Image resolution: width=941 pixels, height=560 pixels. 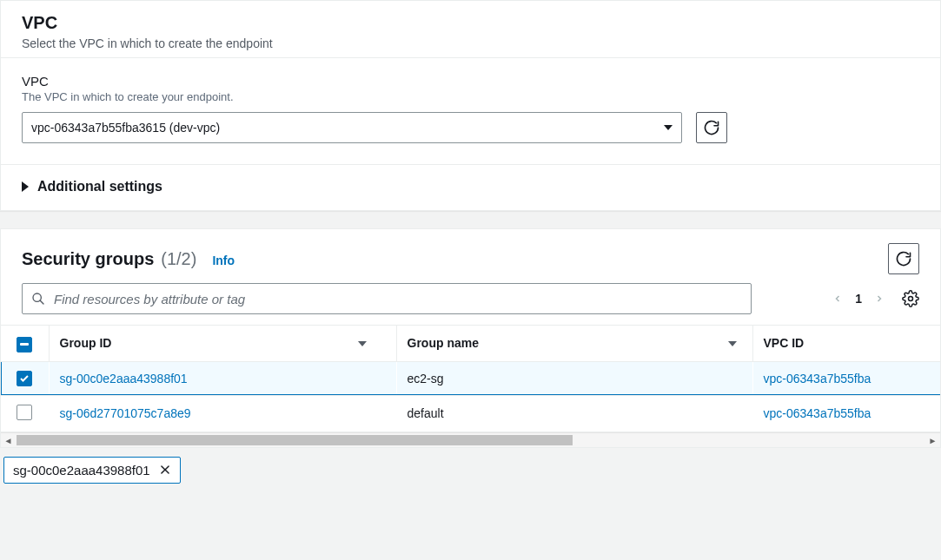 What do you see at coordinates (471, 379) in the screenshot?
I see `table-row: sg-00c0e2aaa43988f01 ec2-sg vpc-06343a7b…` at bounding box center [471, 379].